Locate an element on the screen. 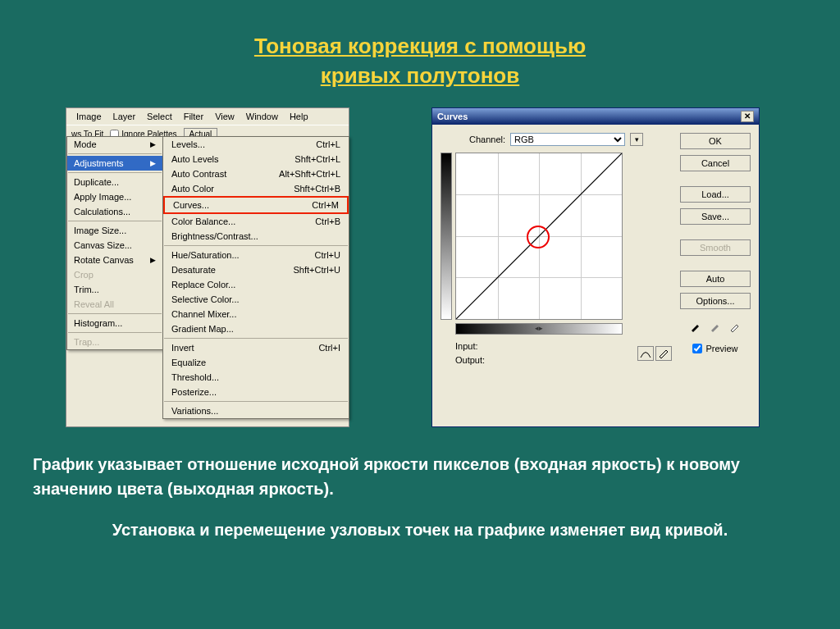 The height and width of the screenshot is (629, 840). mi-rotate-canvas: Rotate Canvas▶ is located at coordinates (115, 260).